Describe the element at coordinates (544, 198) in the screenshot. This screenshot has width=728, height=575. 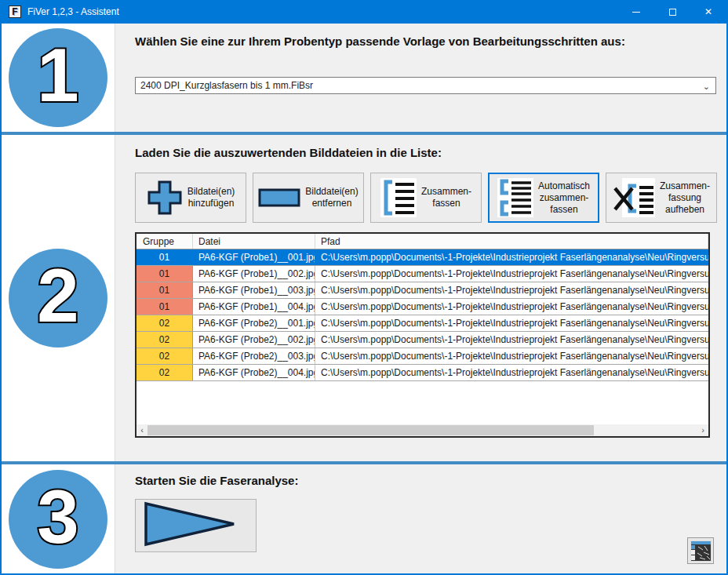
I see `auto-group-button: Automatisch zusammen- fassen` at that location.